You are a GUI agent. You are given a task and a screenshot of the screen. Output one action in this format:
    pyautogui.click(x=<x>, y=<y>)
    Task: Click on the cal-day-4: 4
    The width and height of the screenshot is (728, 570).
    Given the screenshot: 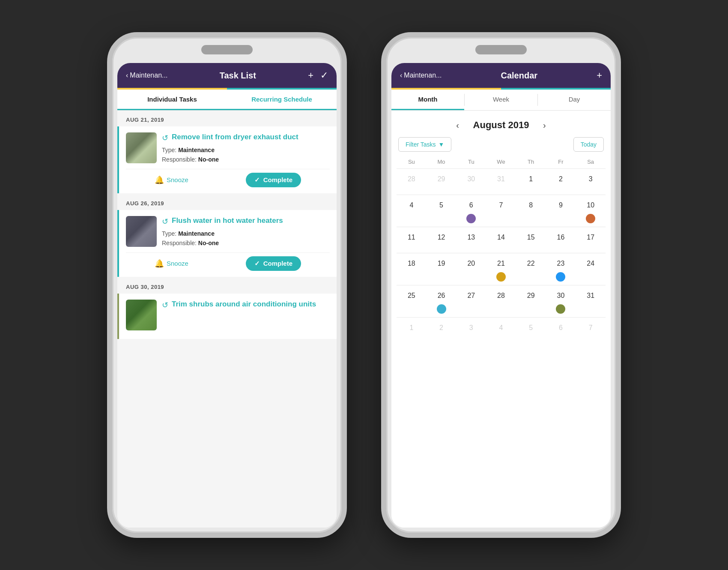 What is the action you would take?
    pyautogui.click(x=412, y=211)
    